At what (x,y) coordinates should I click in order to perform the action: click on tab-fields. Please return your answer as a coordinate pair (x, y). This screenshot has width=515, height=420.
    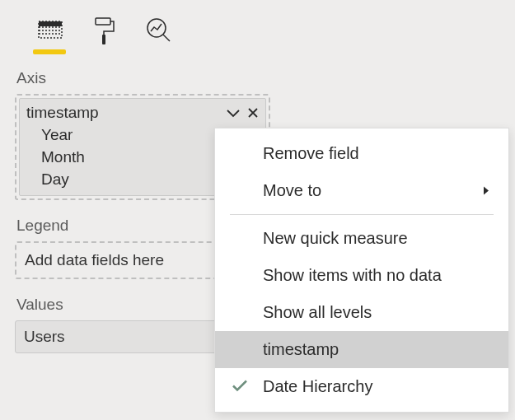
    Looking at the image, I should click on (50, 30).